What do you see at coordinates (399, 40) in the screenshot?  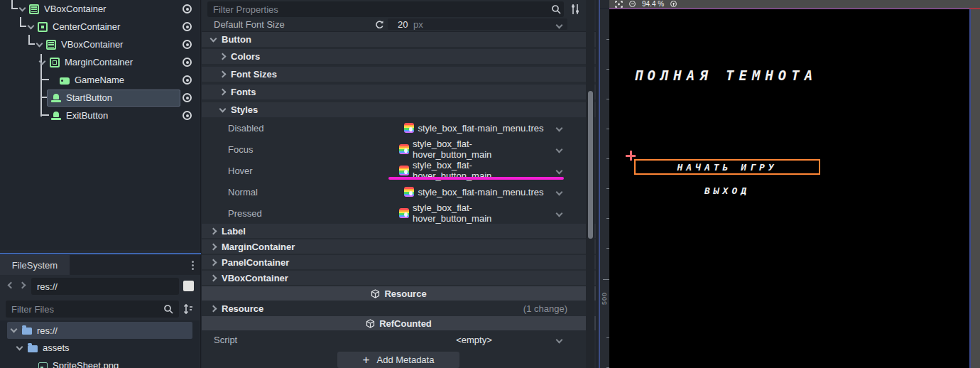 I see `section-button: Button` at bounding box center [399, 40].